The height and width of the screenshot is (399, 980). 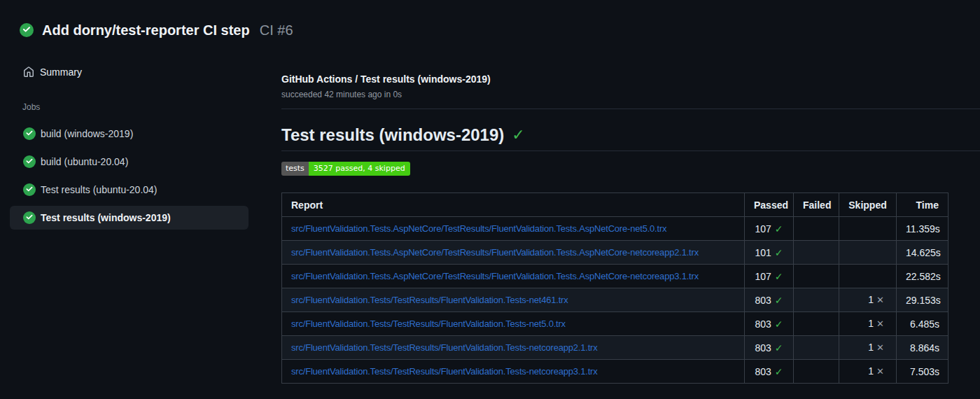 What do you see at coordinates (615, 205) in the screenshot?
I see `table-header-row: Report Passed Failed Skipped Time` at bounding box center [615, 205].